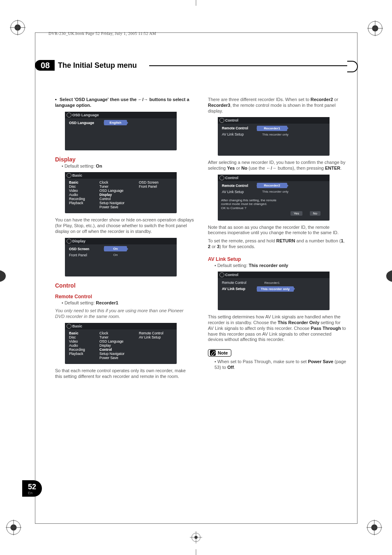  I want to click on menu-av-link-setup: AV Link Setup, so click(157, 337).